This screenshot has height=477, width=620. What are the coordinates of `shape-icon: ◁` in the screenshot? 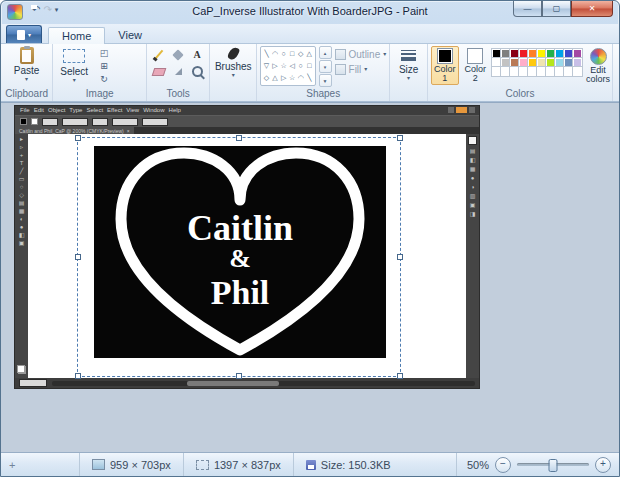 It's located at (292, 66).